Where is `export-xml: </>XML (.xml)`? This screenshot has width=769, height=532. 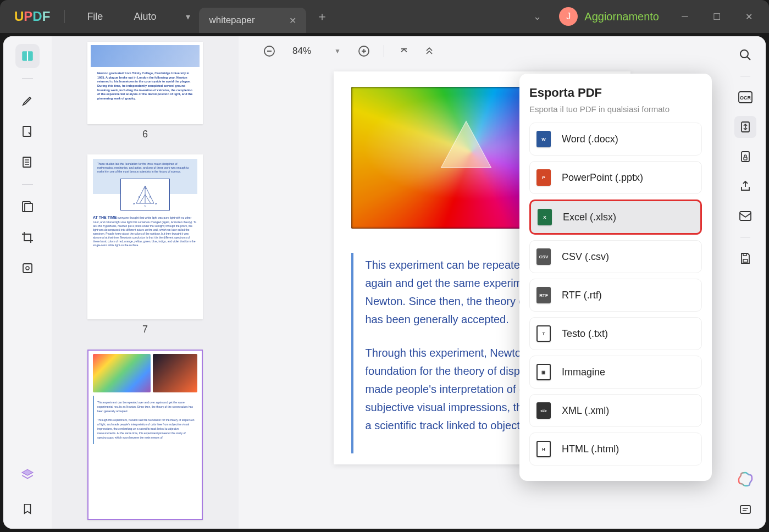
export-xml: </>XML (.xml) is located at coordinates (616, 411).